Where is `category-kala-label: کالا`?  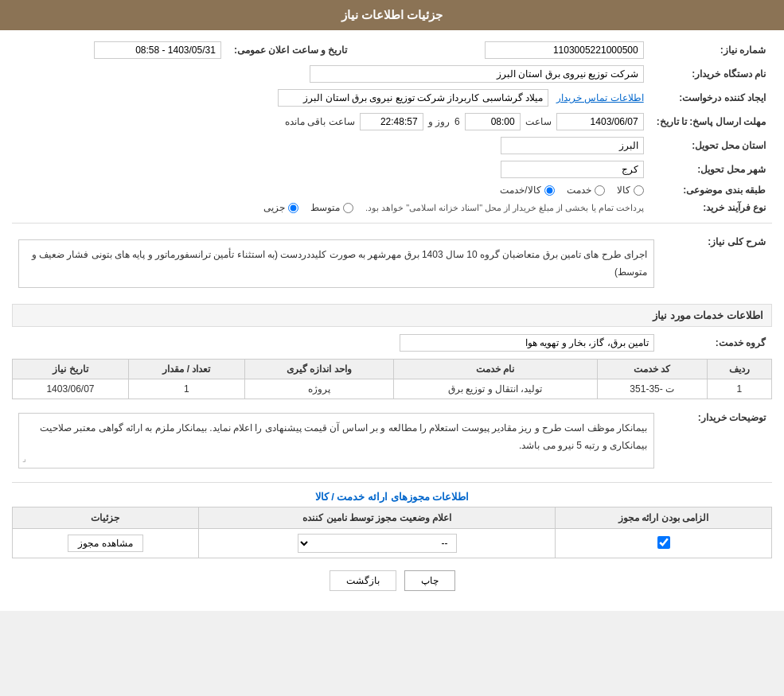
category-kala-label: کالا is located at coordinates (630, 190).